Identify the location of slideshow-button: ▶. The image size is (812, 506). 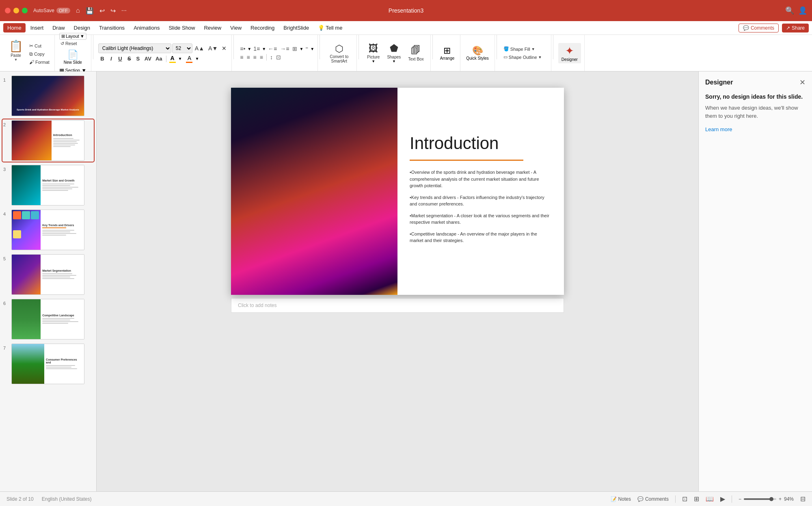
(723, 499).